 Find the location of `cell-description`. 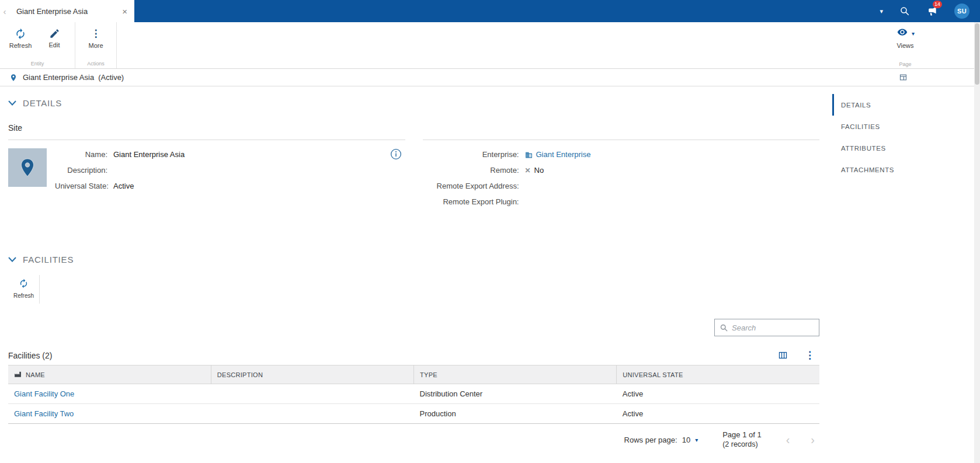

cell-description is located at coordinates (312, 394).